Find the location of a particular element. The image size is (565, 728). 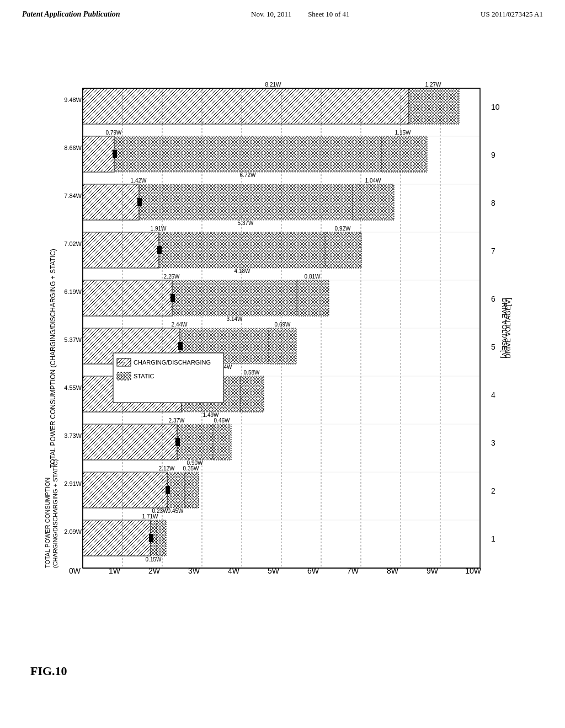

svg-text: 0.15W is located at coordinates (153, 559).